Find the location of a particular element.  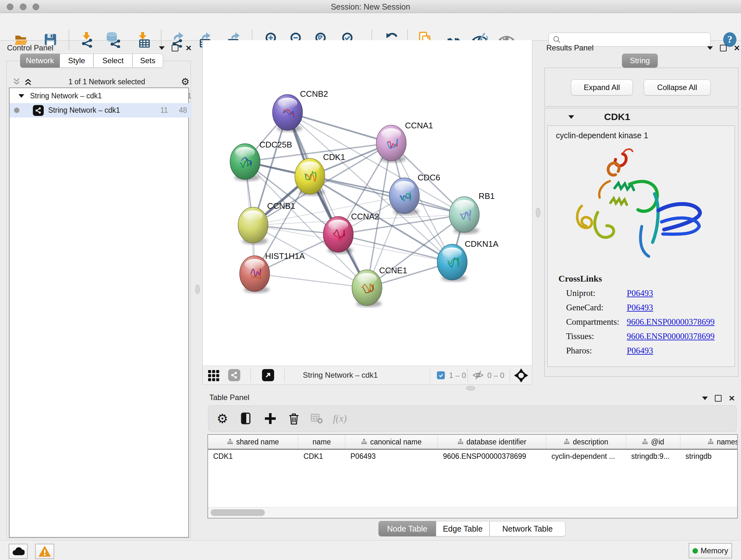

table-cell: stringdb is located at coordinates (709, 456).